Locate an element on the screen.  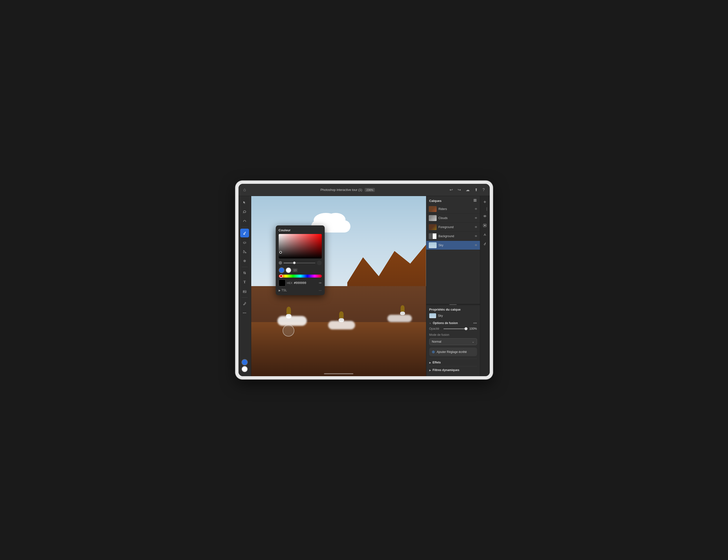
layer-item-sky: Sky 👁 is located at coordinates (453, 245).